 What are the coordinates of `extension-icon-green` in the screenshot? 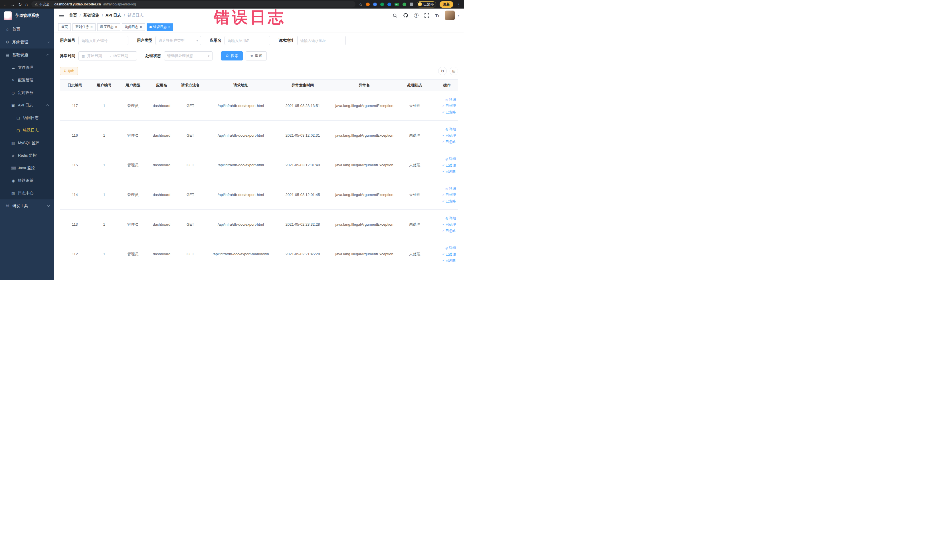 It's located at (382, 5).